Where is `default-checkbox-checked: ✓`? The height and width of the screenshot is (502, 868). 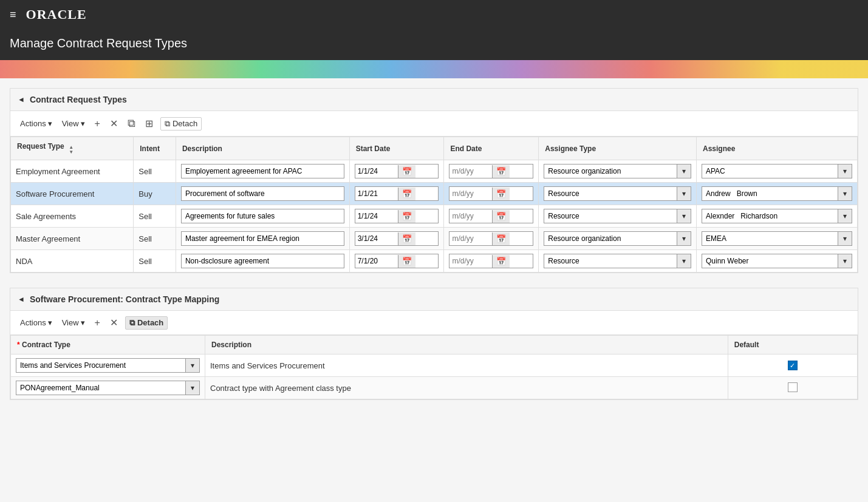 default-checkbox-checked: ✓ is located at coordinates (793, 365).